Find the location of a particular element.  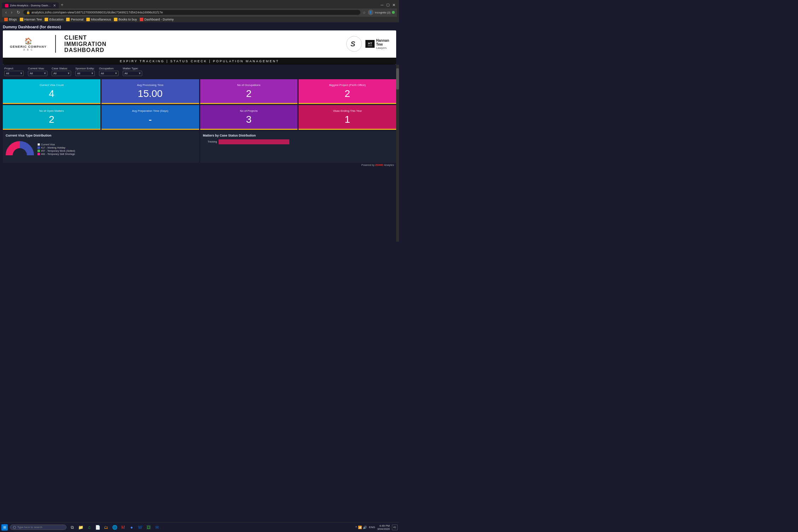

address-bar-row: ‹ › ↻ 🔒 analytics.zoho.com/open-view/168… is located at coordinates (200, 12).